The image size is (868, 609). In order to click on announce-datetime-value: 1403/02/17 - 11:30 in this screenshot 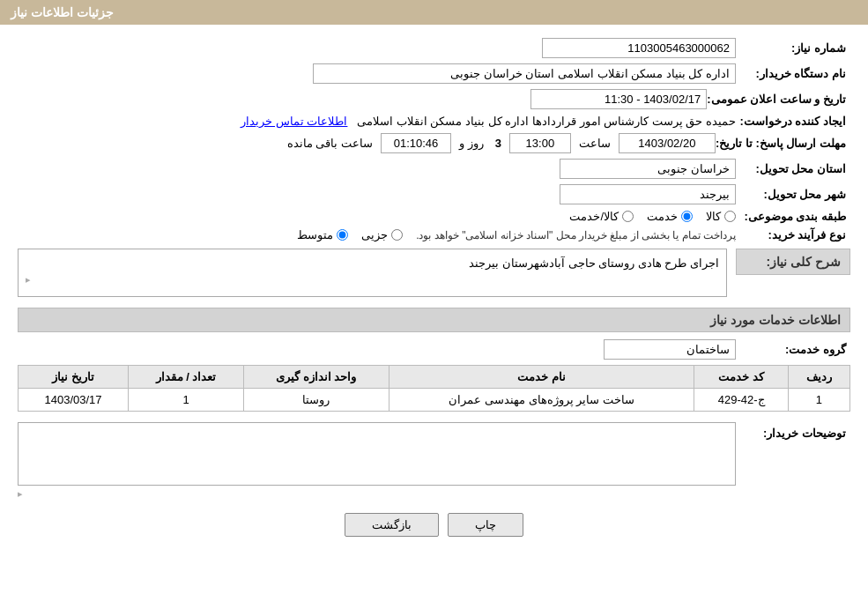, I will do `click(362, 99)`.